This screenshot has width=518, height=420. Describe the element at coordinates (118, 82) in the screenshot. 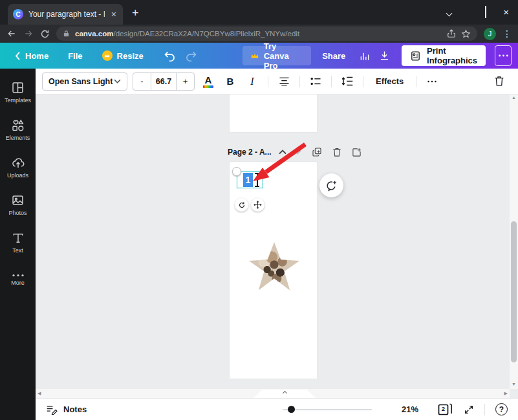

I see `chevron-down-icon` at that location.